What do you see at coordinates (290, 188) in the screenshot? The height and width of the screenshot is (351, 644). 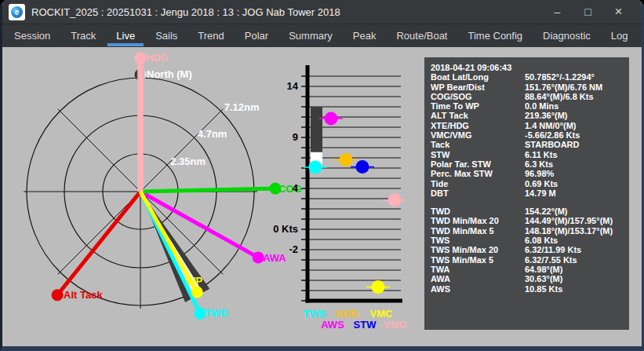 I see `vector-label-cog: COG` at bounding box center [290, 188].